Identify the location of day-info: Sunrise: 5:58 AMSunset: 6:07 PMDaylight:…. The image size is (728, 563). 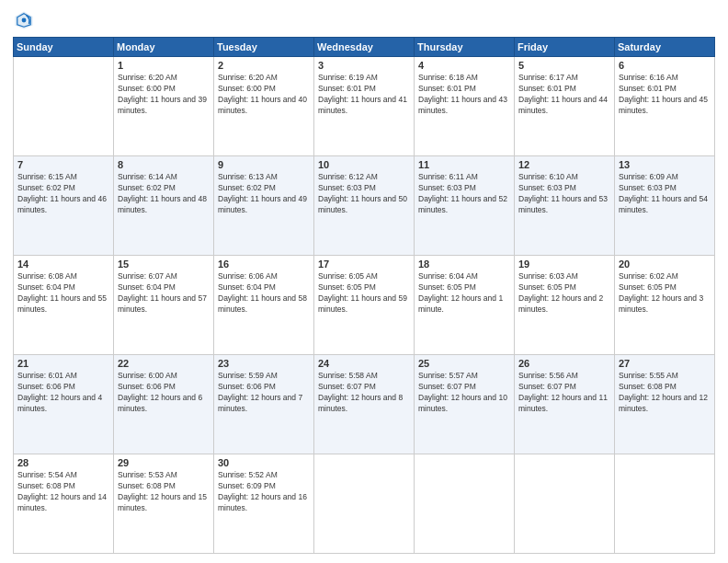
(364, 393).